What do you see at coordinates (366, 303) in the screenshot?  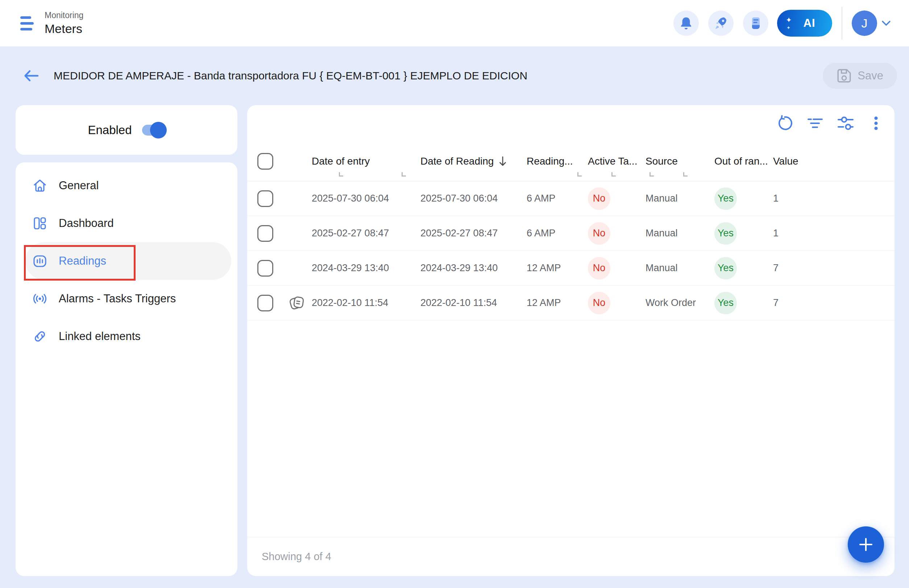 I see `cell-date-of-entry: 2022-02-10 11:54` at bounding box center [366, 303].